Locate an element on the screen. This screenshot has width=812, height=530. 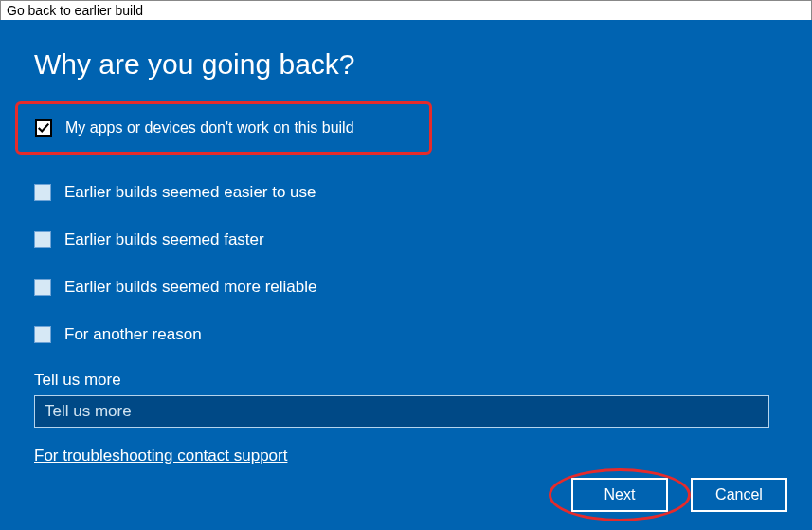
checkbox-another-reason is located at coordinates (43, 335).